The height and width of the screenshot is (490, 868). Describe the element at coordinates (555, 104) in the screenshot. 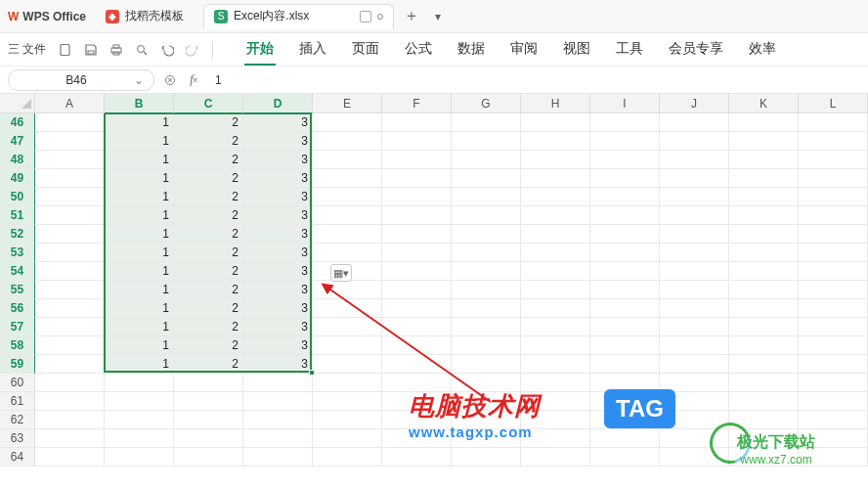

I see `column-header: H` at that location.